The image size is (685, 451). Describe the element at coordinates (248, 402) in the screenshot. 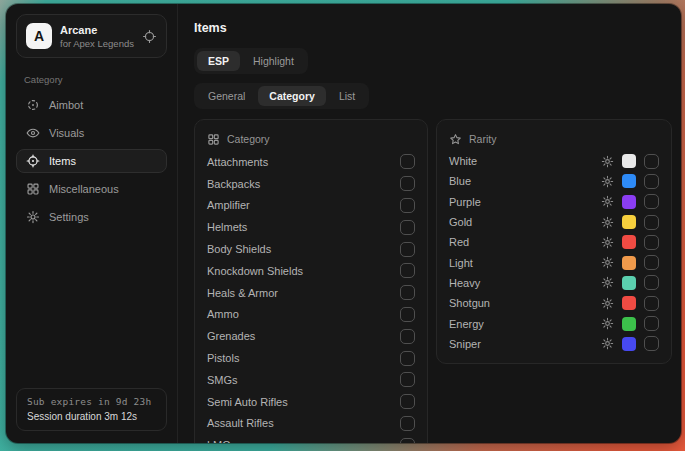

I see `category-row-label: Semi Auto Rifles` at that location.